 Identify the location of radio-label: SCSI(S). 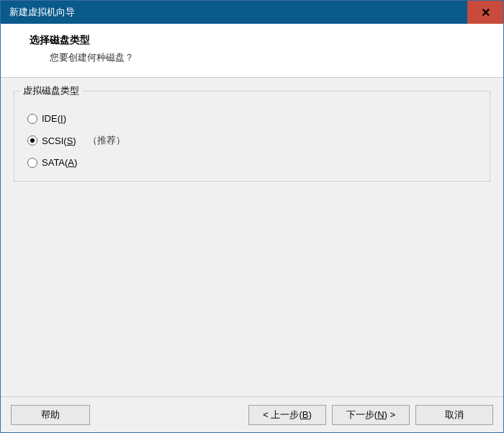
(59, 141).